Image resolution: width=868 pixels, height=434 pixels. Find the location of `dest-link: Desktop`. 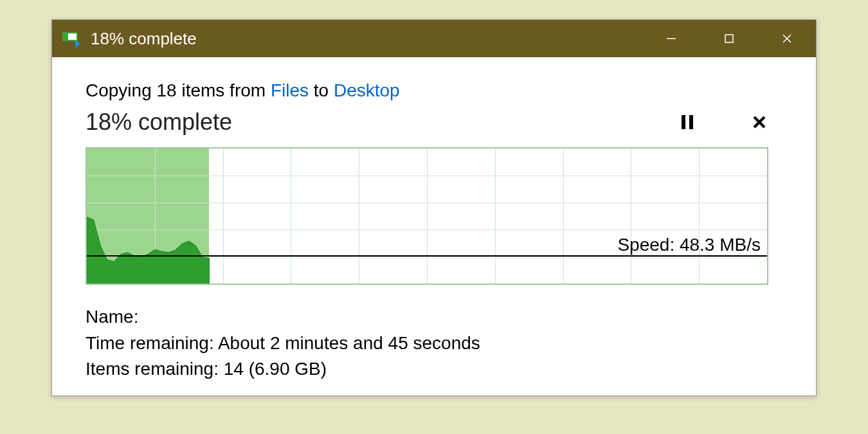

dest-link: Desktop is located at coordinates (366, 90).